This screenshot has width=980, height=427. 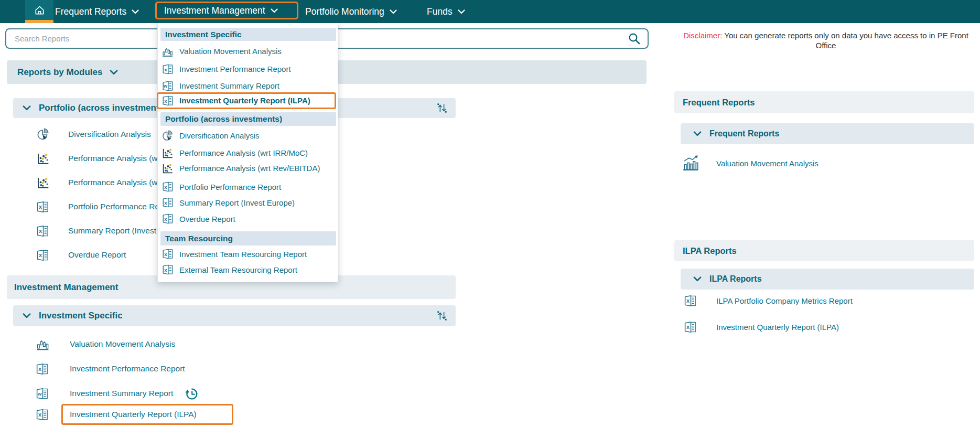 I want to click on history-icon, so click(x=192, y=394).